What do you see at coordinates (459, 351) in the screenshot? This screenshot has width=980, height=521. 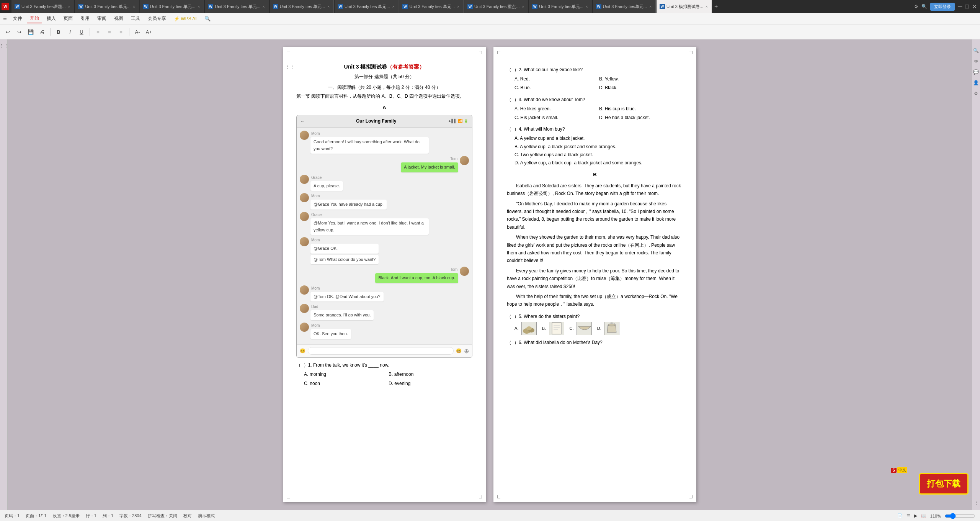 I see `chat-sticker-icon: 😄` at bounding box center [459, 351].